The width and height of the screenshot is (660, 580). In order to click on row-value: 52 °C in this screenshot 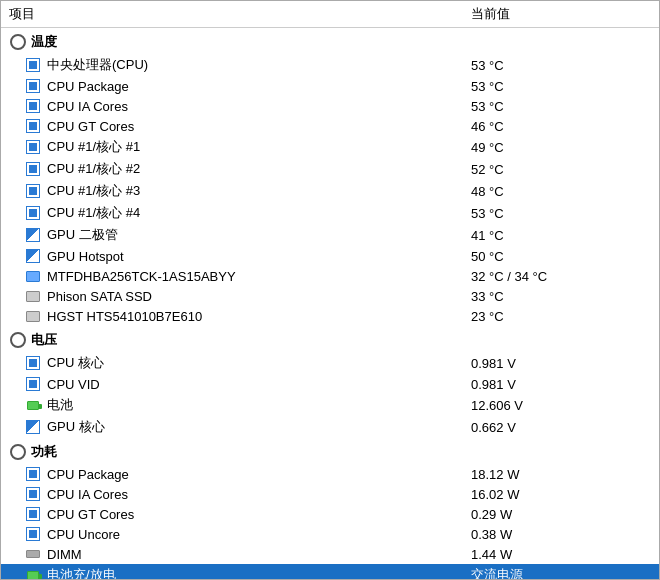, I will do `click(561, 170)`.